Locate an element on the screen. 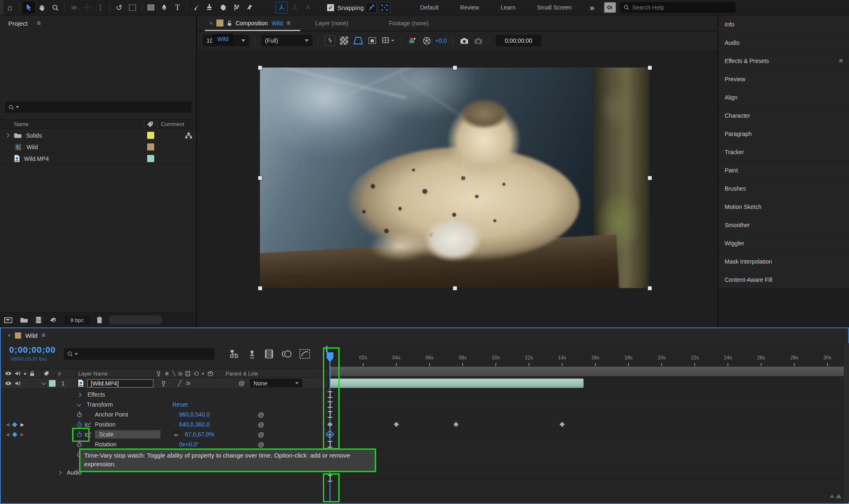  workspace-switcher-button is located at coordinates (610, 7).